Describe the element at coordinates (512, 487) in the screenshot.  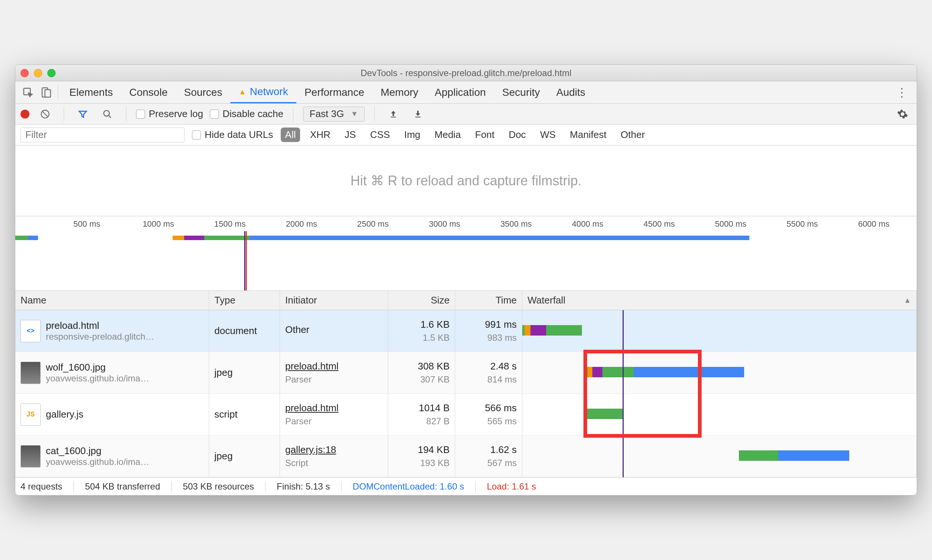
I see `status-load: Load: 1.61 s` at that location.